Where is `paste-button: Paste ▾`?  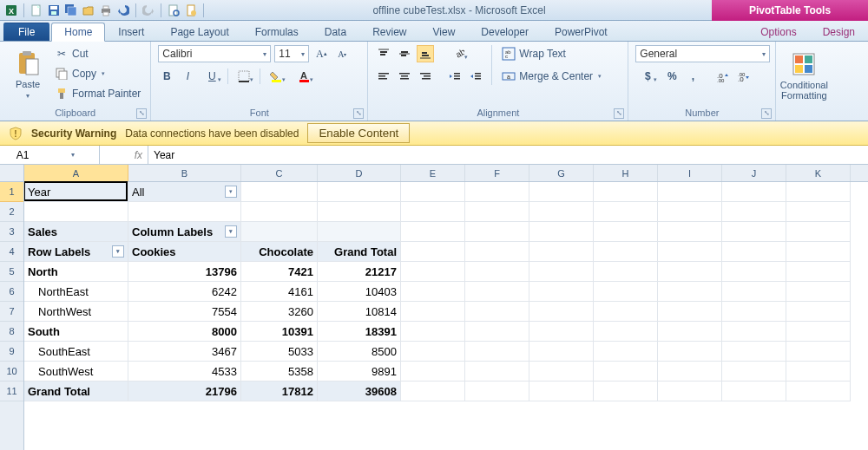
paste-button: Paste ▾ is located at coordinates (28, 75).